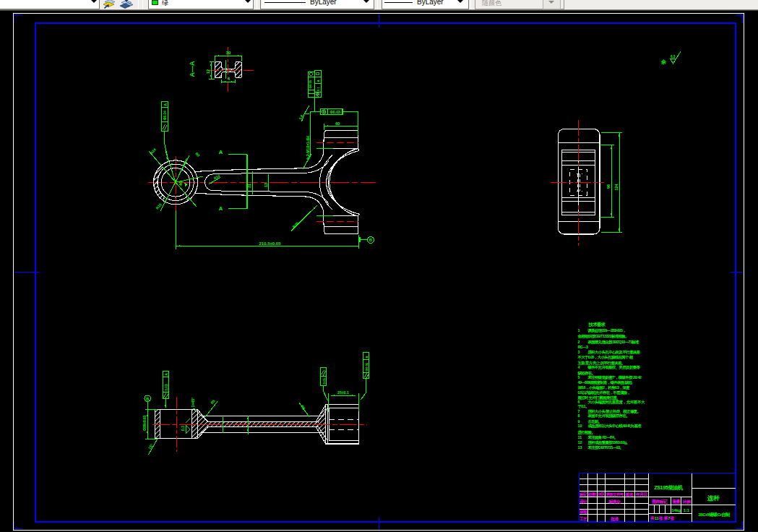 The image size is (758, 532). What do you see at coordinates (181, 184) in the screenshot?
I see `svg-text: 80` at bounding box center [181, 184].